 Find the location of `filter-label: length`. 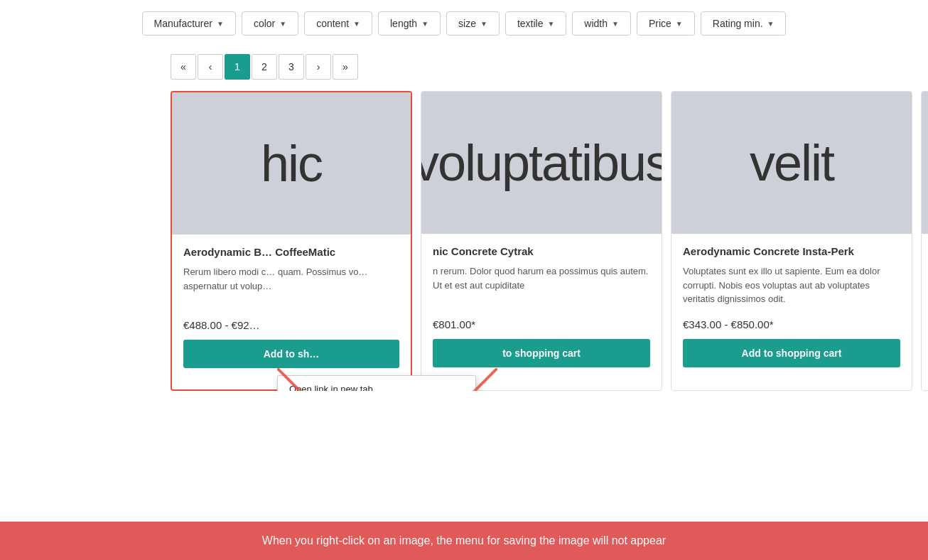

filter-label: length is located at coordinates (404, 23).